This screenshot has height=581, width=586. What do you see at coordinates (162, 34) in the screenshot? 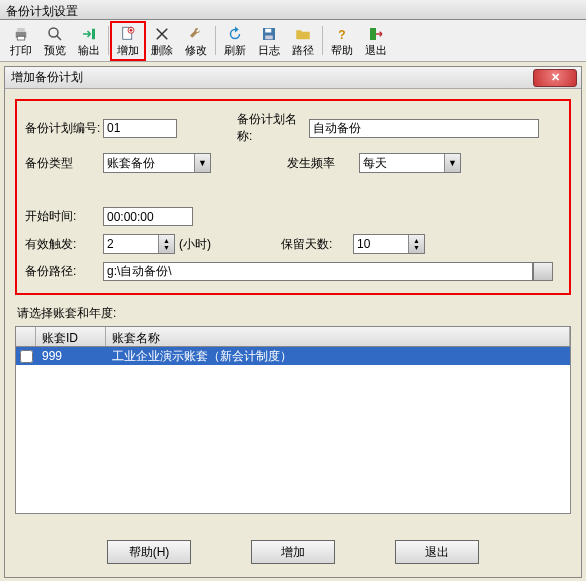
I see `delete-icon` at bounding box center [162, 34].